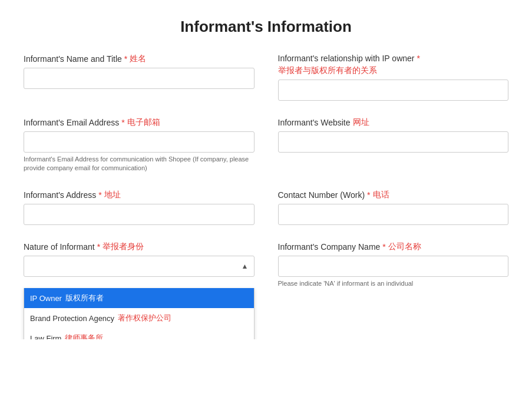 The image size is (532, 410). Describe the element at coordinates (139, 78) in the screenshot. I see `name-input` at that location.